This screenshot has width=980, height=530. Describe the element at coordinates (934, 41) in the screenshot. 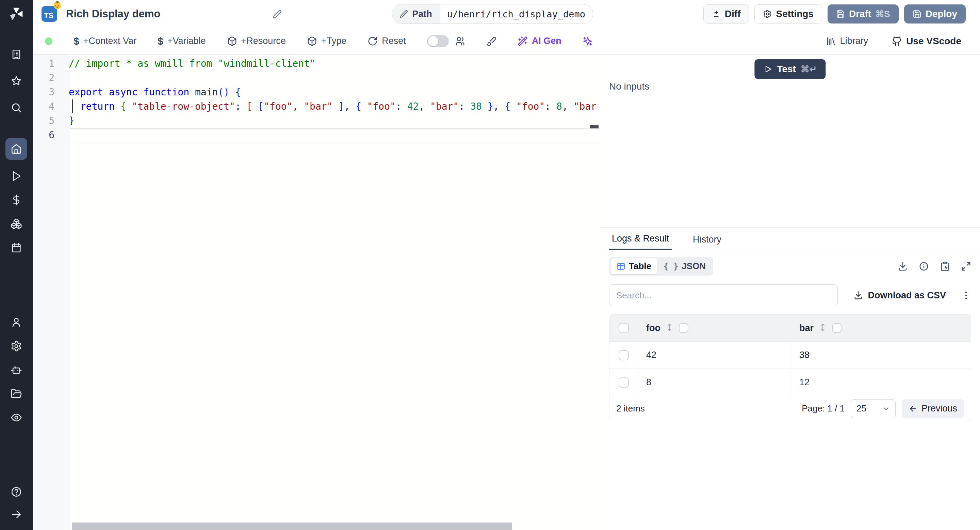

I see `use-vscode-label: Use VScode` at that location.